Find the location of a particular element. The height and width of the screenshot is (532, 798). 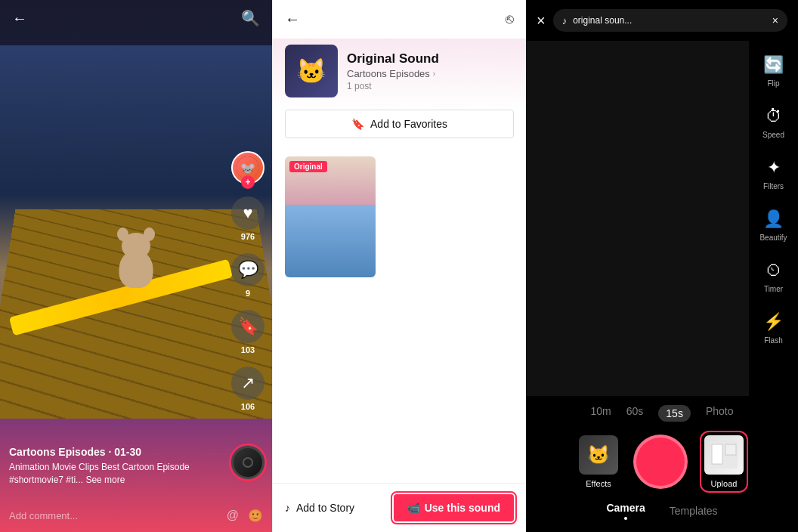

comment-actions: @ 🙂 is located at coordinates (245, 515).